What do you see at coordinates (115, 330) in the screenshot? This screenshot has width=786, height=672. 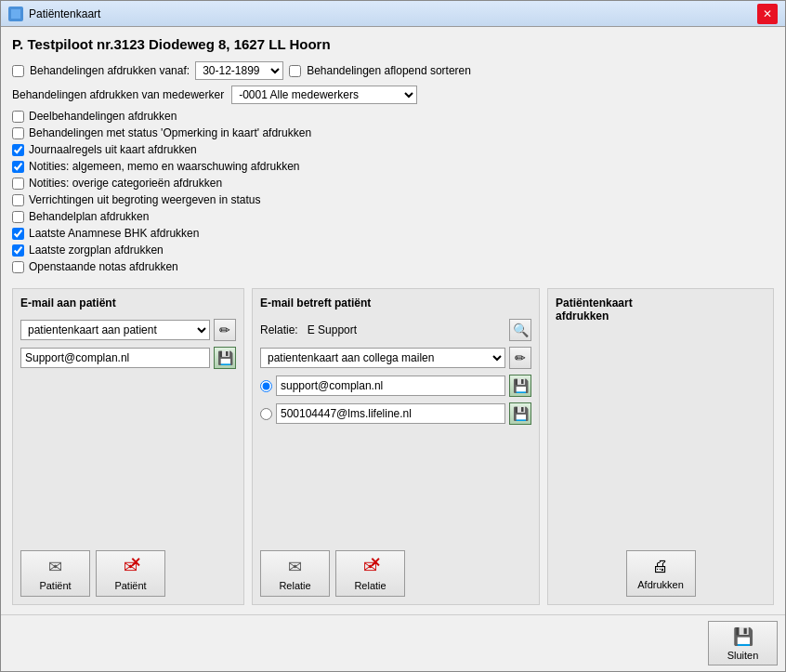 I see `email-patient-template-dropdown: patientenkaart aan patient` at bounding box center [115, 330].